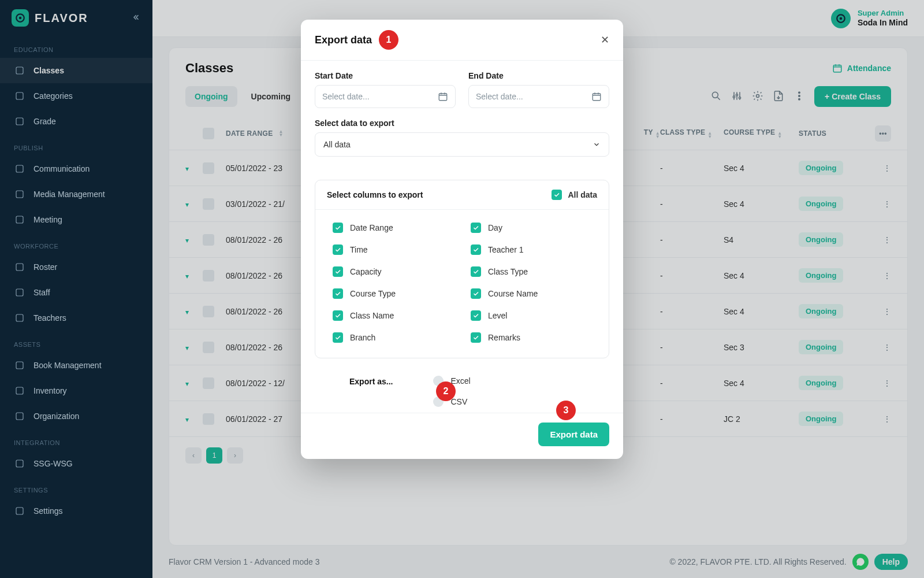 This screenshot has width=924, height=578. What do you see at coordinates (385, 76) in the screenshot?
I see `start-date-label: Start Date` at bounding box center [385, 76].